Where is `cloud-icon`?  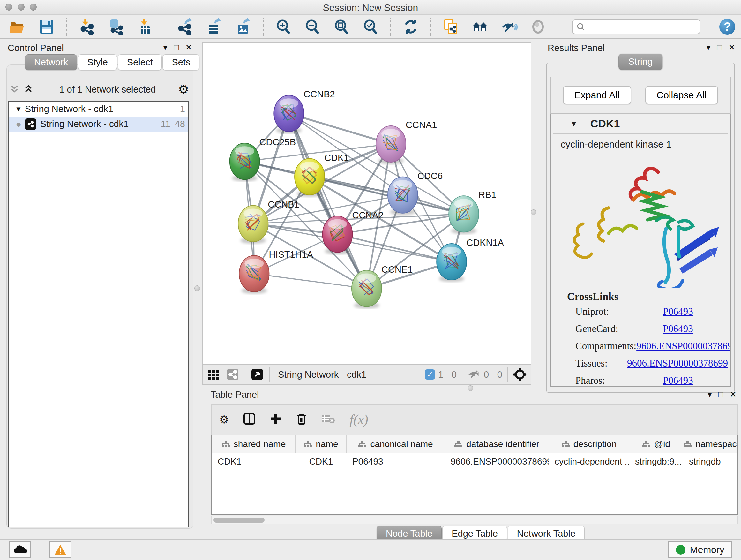
cloud-icon is located at coordinates (20, 550).